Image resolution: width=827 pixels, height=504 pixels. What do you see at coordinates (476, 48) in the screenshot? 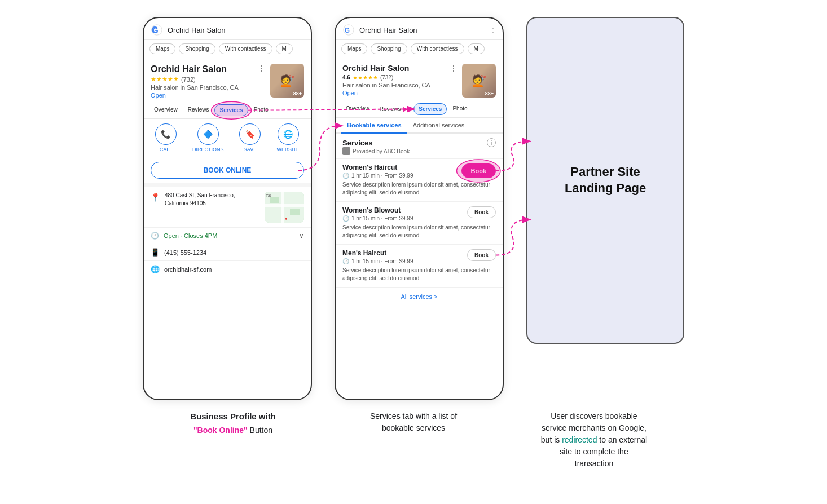
I see `phone2-chip-more: M` at bounding box center [476, 48].